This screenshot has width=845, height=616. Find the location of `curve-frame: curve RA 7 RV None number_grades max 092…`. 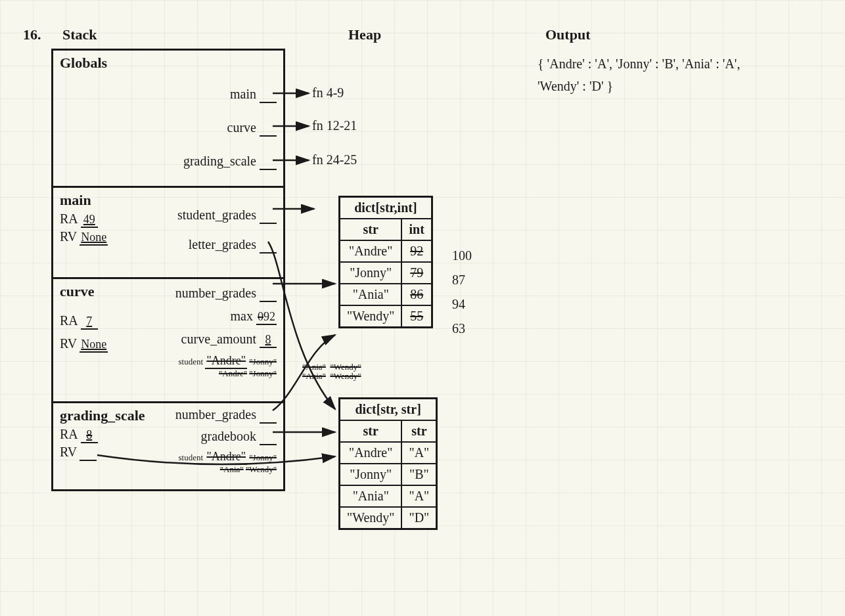

curve-frame: curve RA 7 RV None number_grades max 092… is located at coordinates (168, 339).